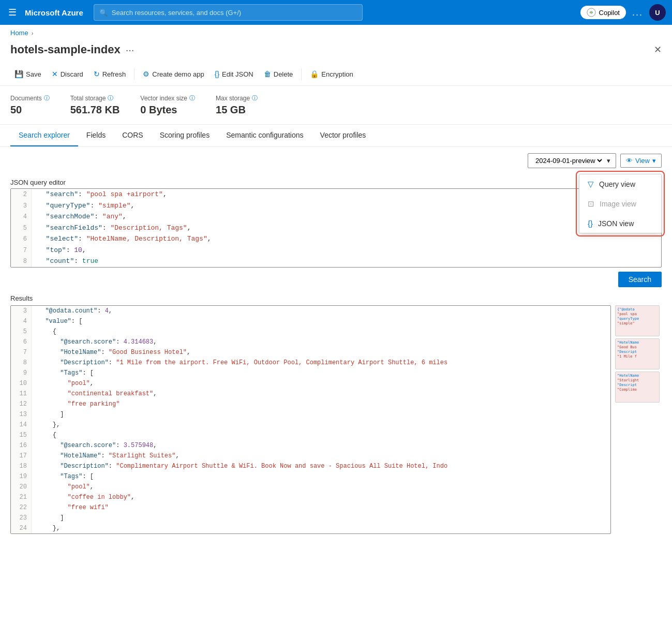  I want to click on result-line-10: 10 "pool",, so click(310, 383).